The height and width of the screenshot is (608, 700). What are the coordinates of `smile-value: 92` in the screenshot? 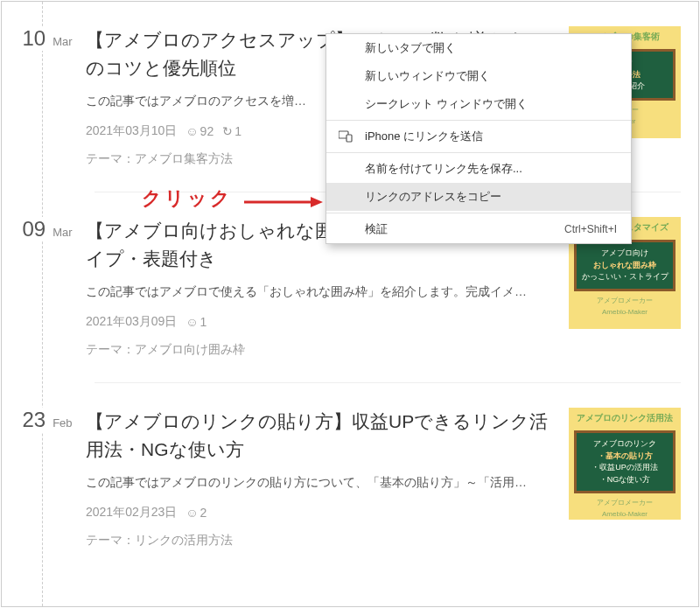 It's located at (207, 131).